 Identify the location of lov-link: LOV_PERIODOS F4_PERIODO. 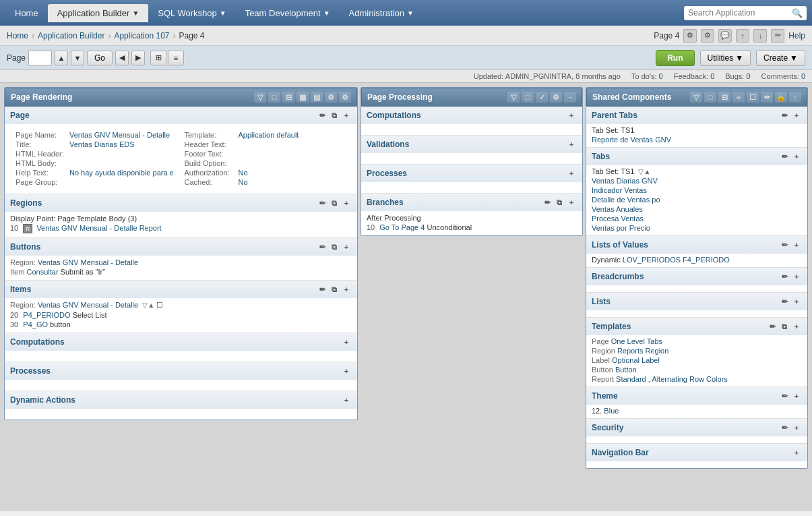
(677, 260).